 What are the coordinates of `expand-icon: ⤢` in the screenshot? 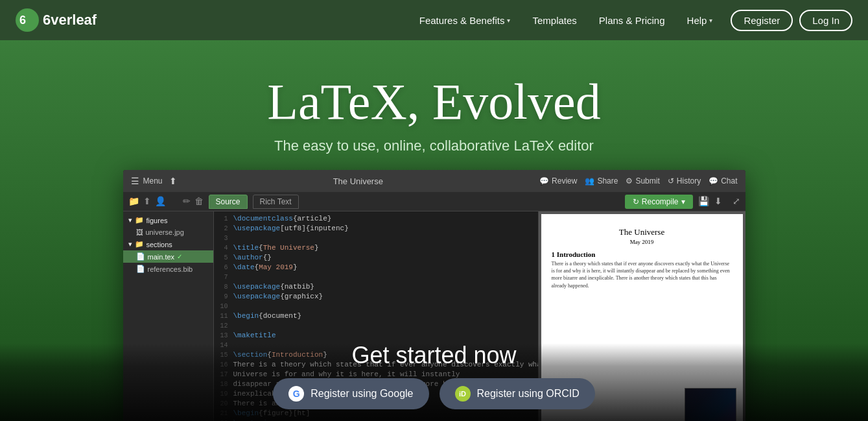 It's located at (736, 201).